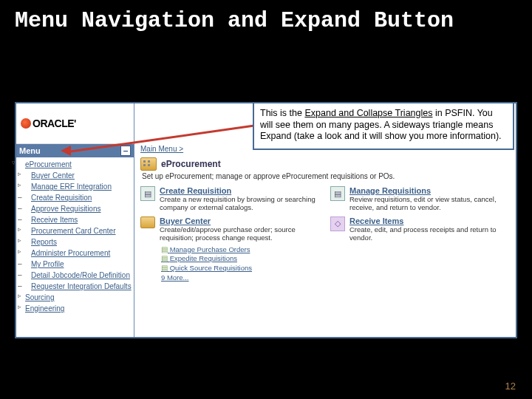 This screenshot has width=532, height=399. I want to click on logo-text: ORACLE', so click(55, 123).